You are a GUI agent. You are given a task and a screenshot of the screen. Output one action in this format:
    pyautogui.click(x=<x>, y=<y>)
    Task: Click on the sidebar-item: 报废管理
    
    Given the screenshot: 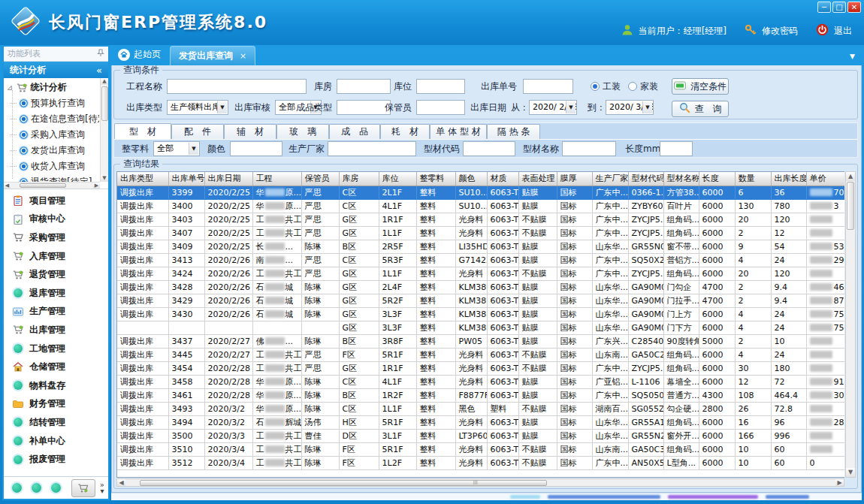 What is the action you would take?
    pyautogui.click(x=56, y=460)
    